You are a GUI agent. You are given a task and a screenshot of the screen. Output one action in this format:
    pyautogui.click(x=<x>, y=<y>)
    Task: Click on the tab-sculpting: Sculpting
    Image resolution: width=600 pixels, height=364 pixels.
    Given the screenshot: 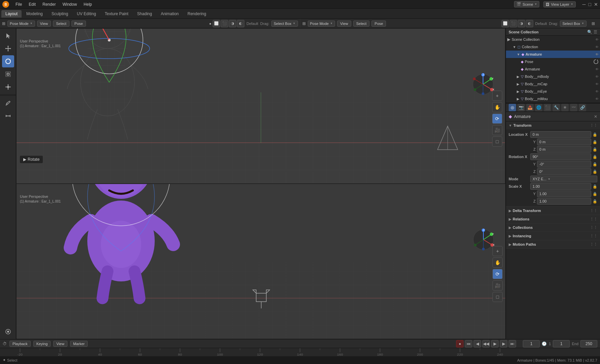 What is the action you would take?
    pyautogui.click(x=60, y=14)
    